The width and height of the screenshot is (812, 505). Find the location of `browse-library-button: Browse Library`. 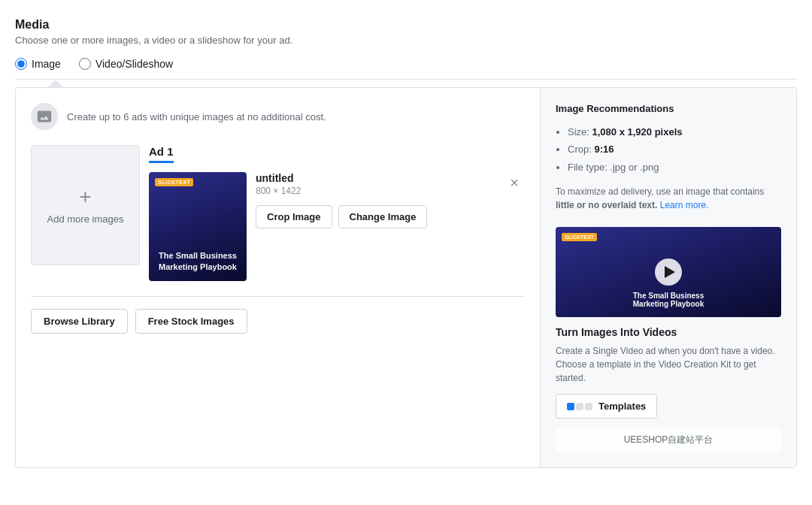

browse-library-button: Browse Library is located at coordinates (80, 322).